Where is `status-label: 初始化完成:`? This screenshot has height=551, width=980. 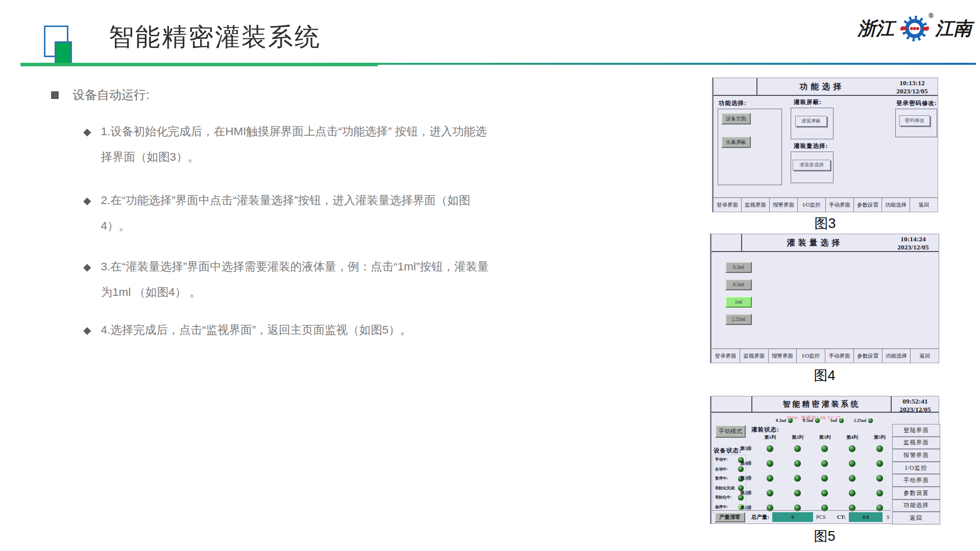 status-label: 初始化完成: is located at coordinates (725, 488).